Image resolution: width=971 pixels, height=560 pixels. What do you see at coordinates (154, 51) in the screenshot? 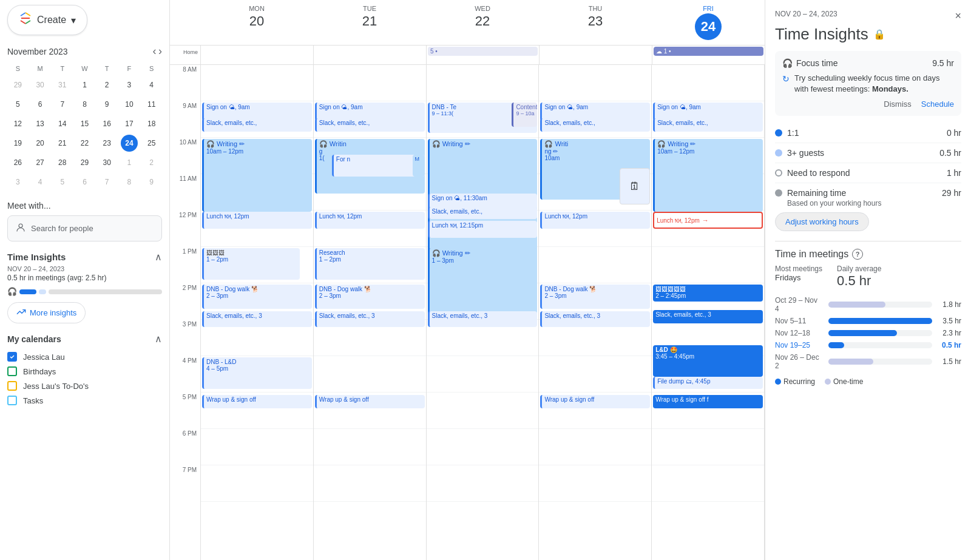
I see `mini-cal-prev: ‹` at bounding box center [154, 51].